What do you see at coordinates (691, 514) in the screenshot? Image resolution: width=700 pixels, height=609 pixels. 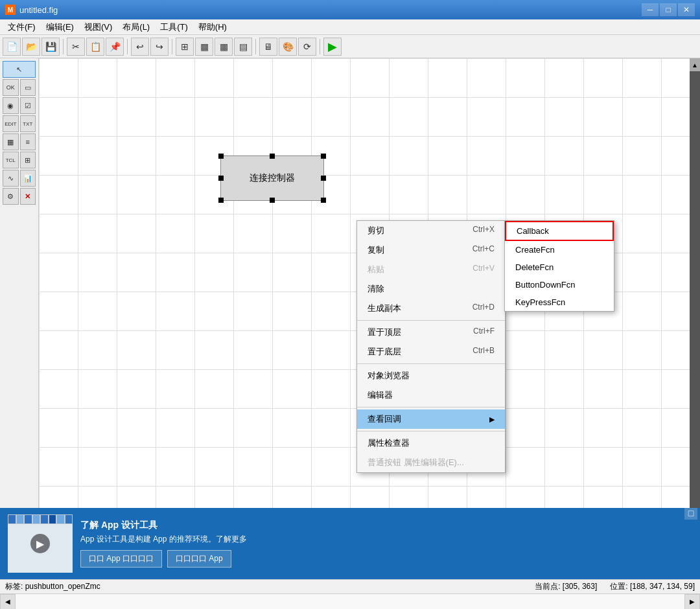 I see `info-close-button: □` at bounding box center [691, 514].